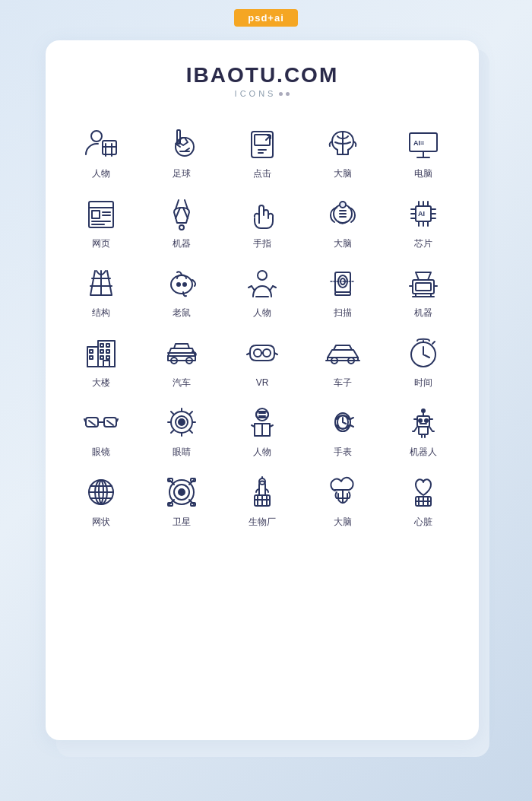 The width and height of the screenshot is (532, 801). What do you see at coordinates (421, 214) in the screenshot?
I see `svg-text: AI` at bounding box center [421, 214].